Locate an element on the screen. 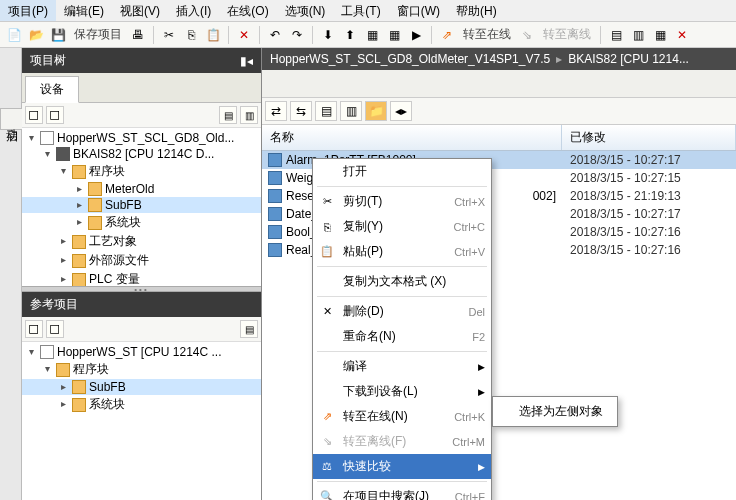 This screenshot has width=736, height=500. tree-node: ▾HopperWS_ST [CPU 1214C ... is located at coordinates (142, 352).